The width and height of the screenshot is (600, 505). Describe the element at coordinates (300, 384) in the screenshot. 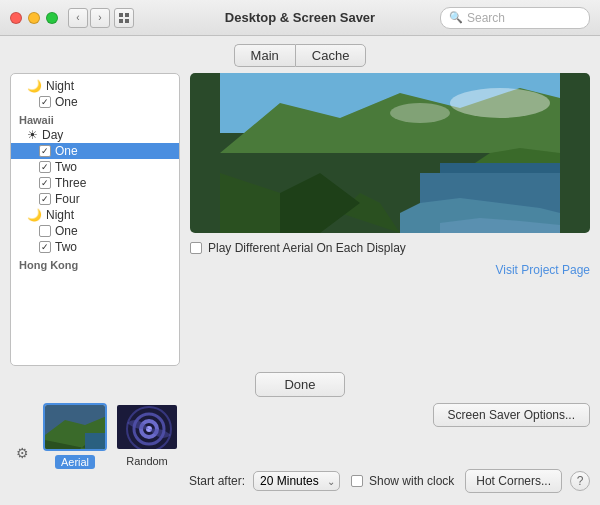

I see `done-button: Done` at that location.